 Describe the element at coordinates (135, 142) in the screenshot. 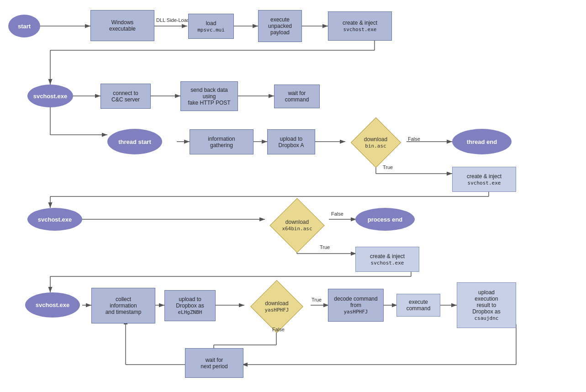

I see `thread-start-node: thread start` at that location.